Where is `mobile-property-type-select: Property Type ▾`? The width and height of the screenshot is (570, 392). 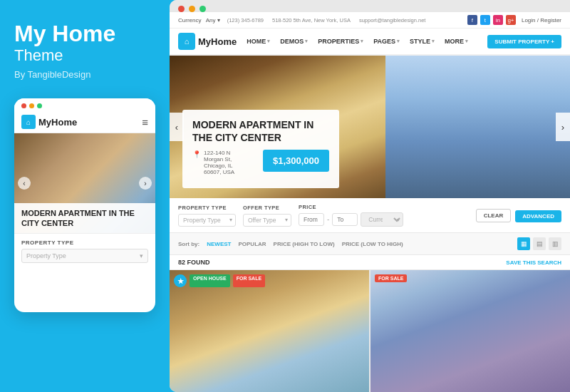 mobile-property-type-select: Property Type ▾ is located at coordinates (85, 256).